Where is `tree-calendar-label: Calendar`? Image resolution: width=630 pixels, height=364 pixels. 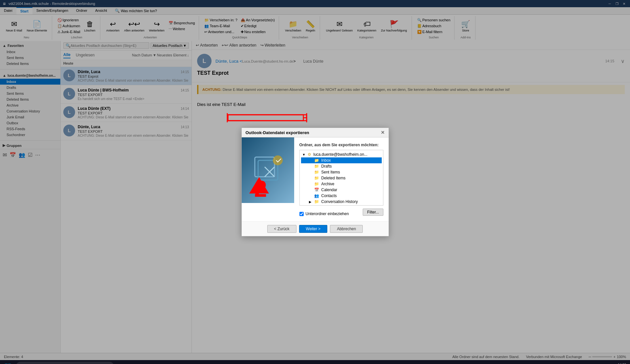 tree-calendar-label: Calendar is located at coordinates (329, 190).